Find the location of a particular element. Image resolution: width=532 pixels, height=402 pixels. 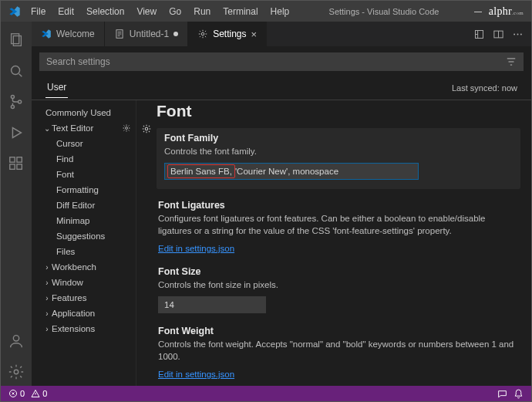

toc-diff-editor: Diff Editor is located at coordinates (83, 205).